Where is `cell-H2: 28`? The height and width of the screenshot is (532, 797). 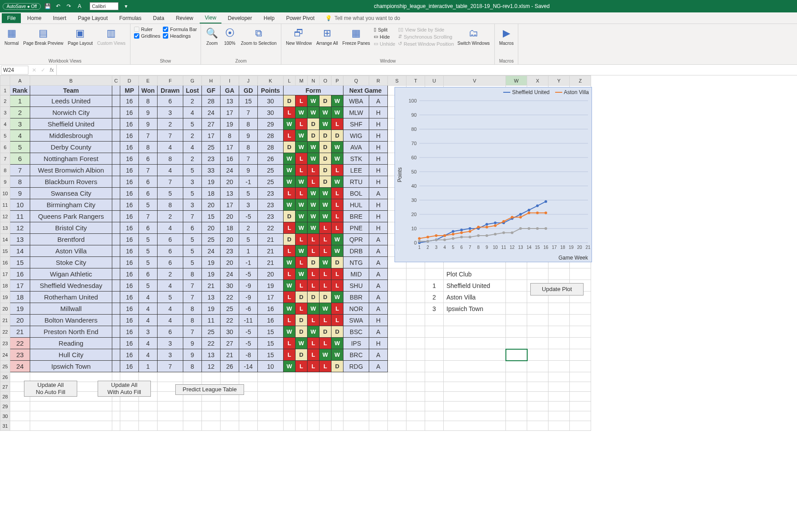
cell-H2: 28 is located at coordinates (211, 101).